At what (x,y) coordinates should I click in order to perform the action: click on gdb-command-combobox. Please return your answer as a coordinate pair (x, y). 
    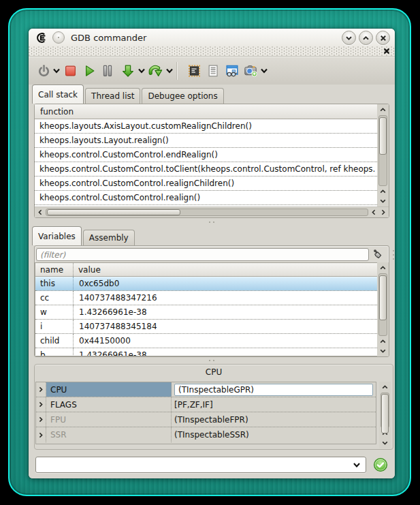
    Looking at the image, I should click on (201, 465).